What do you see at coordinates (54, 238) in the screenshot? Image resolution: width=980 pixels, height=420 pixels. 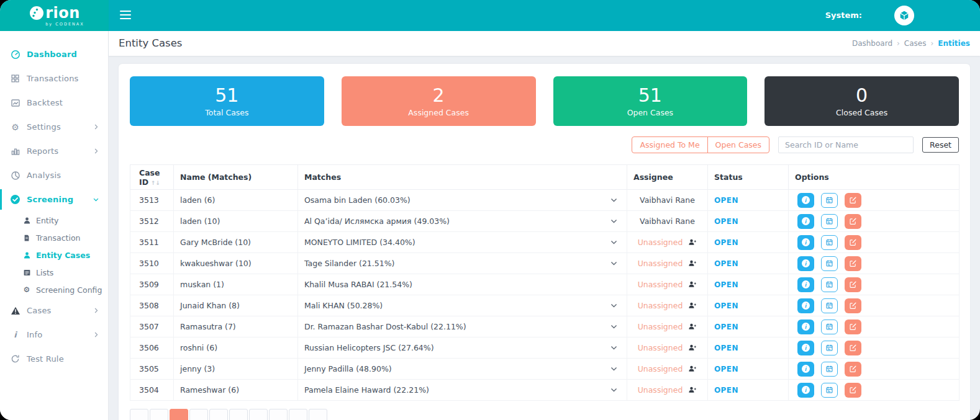 I see `sidebar-item-transaction: Transaction` at bounding box center [54, 238].